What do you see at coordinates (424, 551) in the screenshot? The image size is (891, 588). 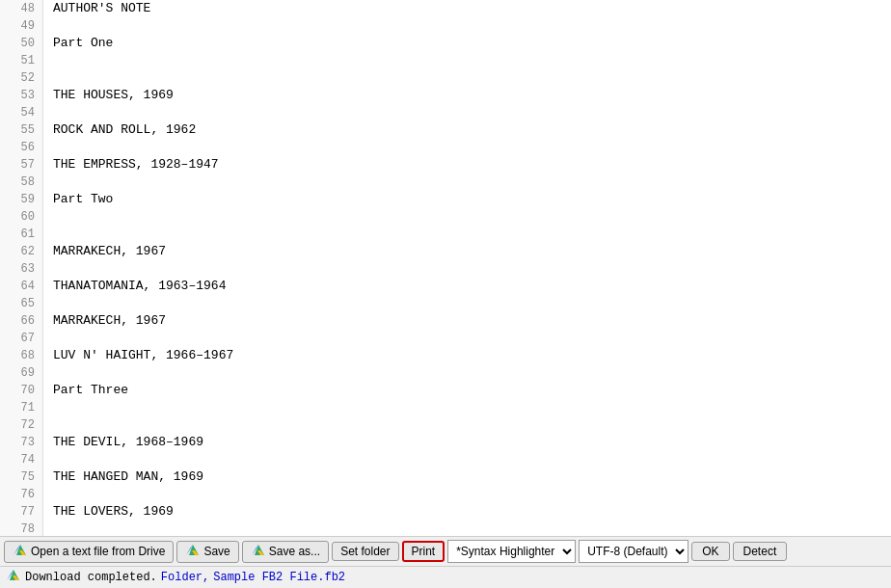 I see `print-button-label: Print` at bounding box center [424, 551].